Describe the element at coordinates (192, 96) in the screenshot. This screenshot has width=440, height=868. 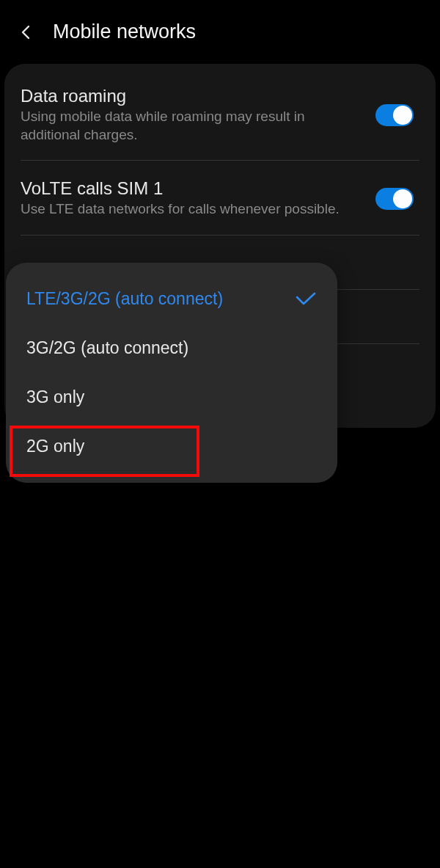
I see `setting-title: Data roaming` at that location.